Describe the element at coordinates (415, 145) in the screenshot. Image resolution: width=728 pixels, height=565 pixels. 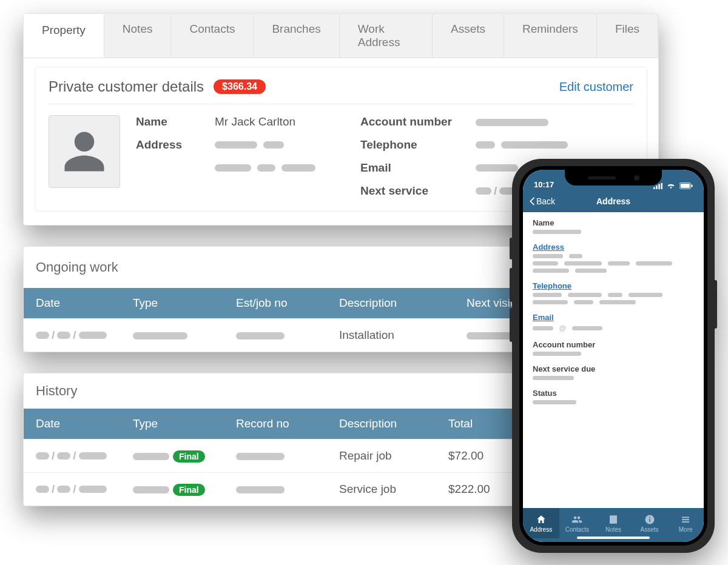
I see `label-telephone: Telephone` at that location.